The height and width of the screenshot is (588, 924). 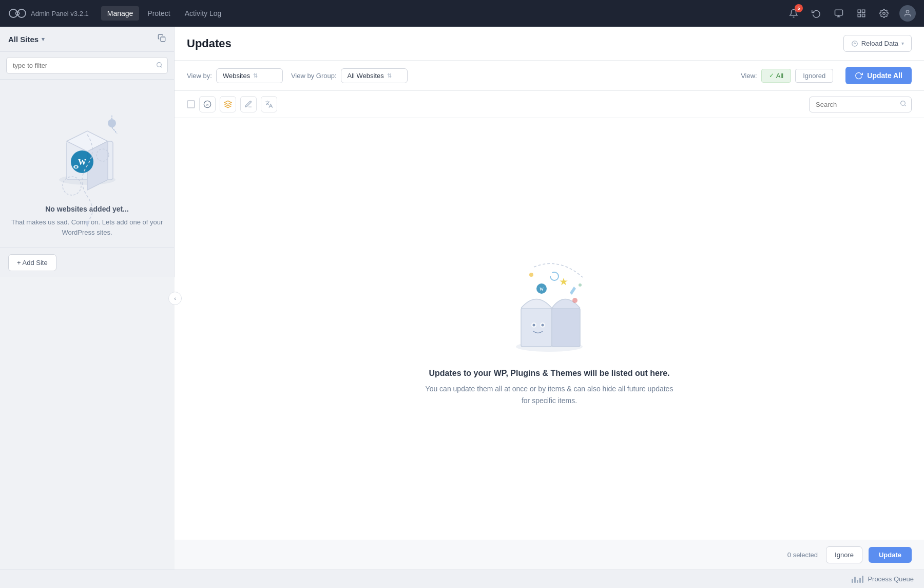 What do you see at coordinates (43, 39) in the screenshot?
I see `chevron-down-icon: ▾` at bounding box center [43, 39].